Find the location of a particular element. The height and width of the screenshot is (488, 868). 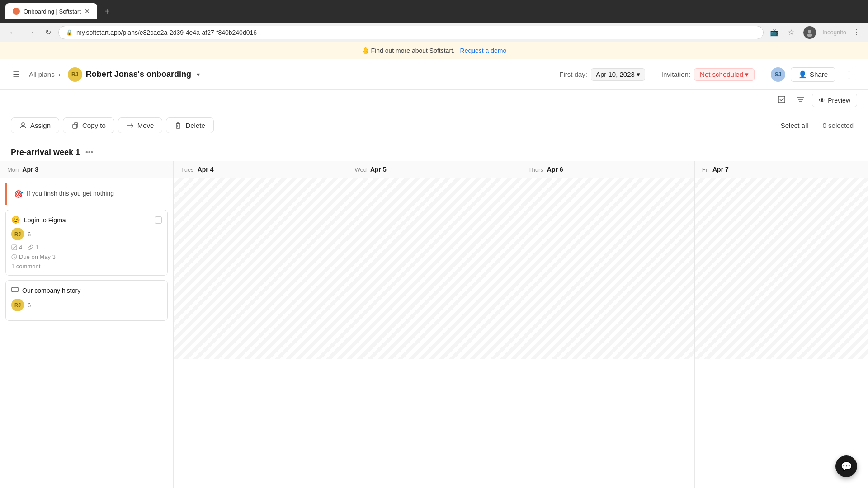

first-day-picker: Apr 10, 2023 ▾ is located at coordinates (618, 75).